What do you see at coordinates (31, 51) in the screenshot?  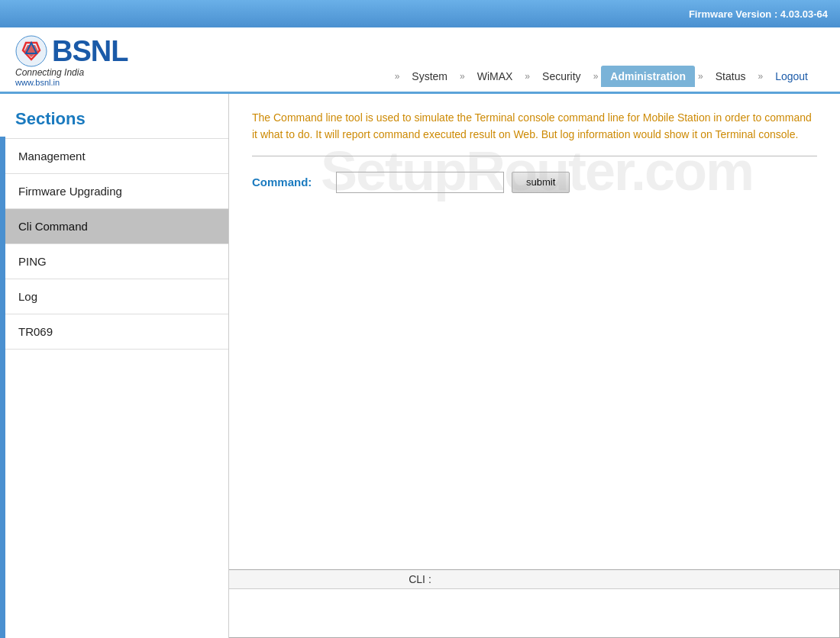 I see `bsnl-logo-icon` at bounding box center [31, 51].